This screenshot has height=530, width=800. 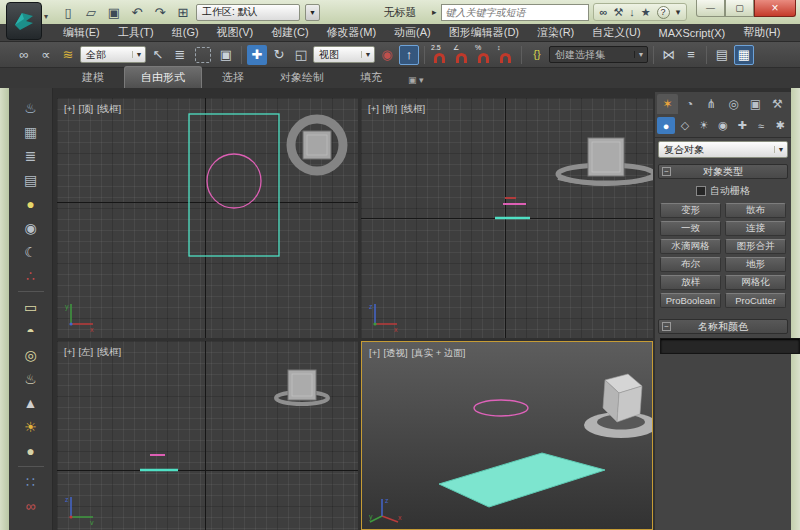 What do you see at coordinates (390, 108) in the screenshot?
I see `viewport-menu-view: [前]` at bounding box center [390, 108].